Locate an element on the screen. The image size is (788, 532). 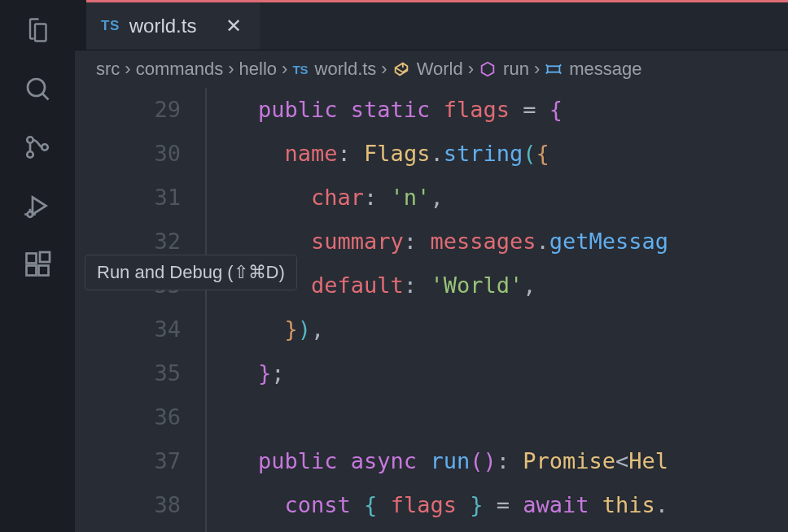
run-and-debug-tooltip: Run and Debug (⇧⌘D) is located at coordinates (190, 273).